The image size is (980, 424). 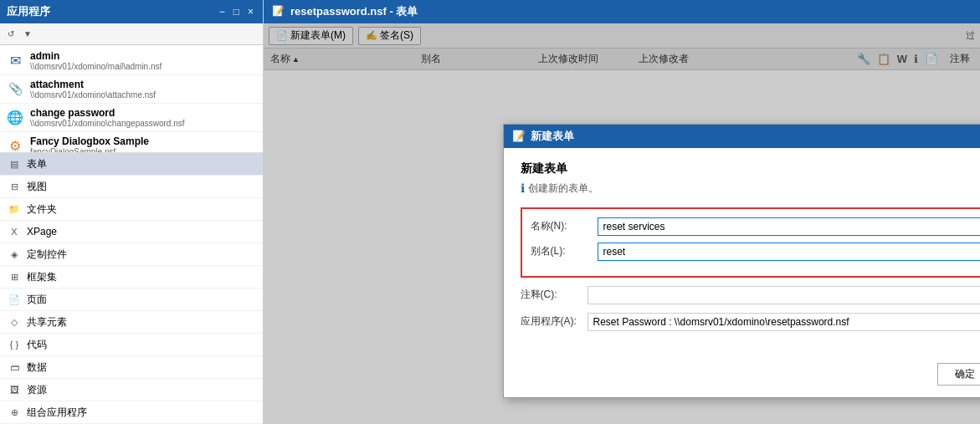 What do you see at coordinates (554, 321) in the screenshot?
I see `form-label-app: 应用程序(A):` at bounding box center [554, 321].